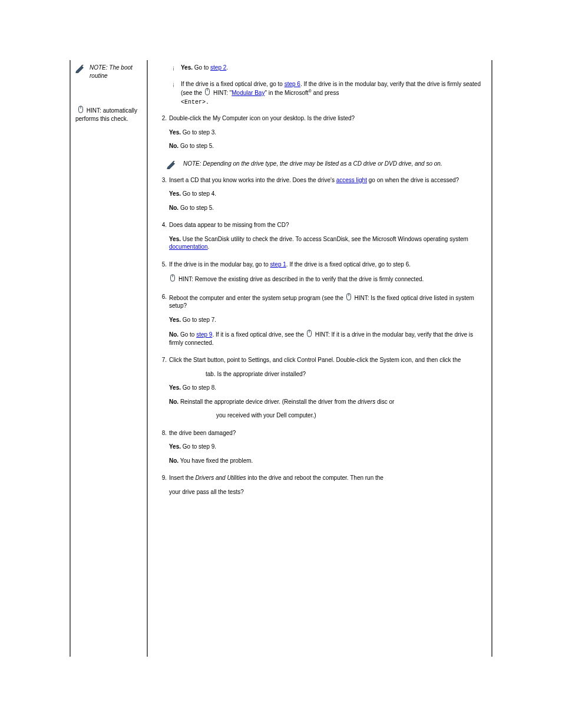 The image size is (562, 728). I want to click on step-number: 8., so click(161, 433).